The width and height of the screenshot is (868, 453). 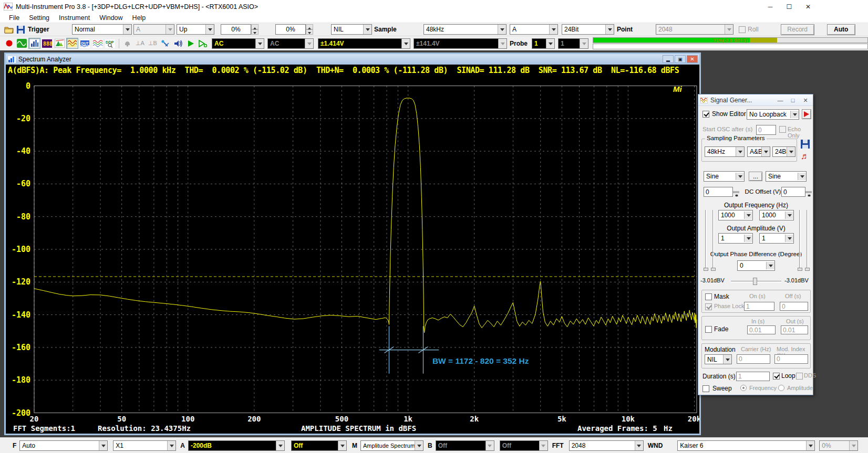 I want to click on frequency-a-combo: 1000, so click(x=736, y=215).